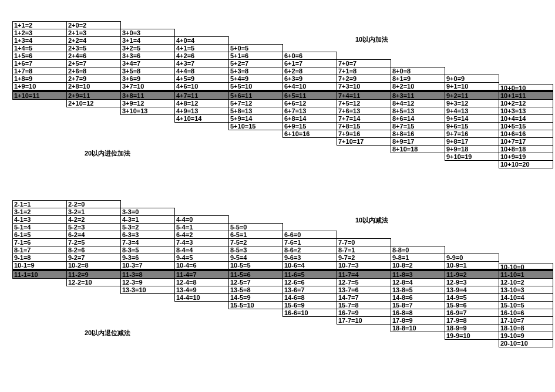 The height and width of the screenshot is (392, 555). Describe the element at coordinates (310, 242) in the screenshot. I see `subtraction-cell-r5-c5: 7-6=1` at that location.